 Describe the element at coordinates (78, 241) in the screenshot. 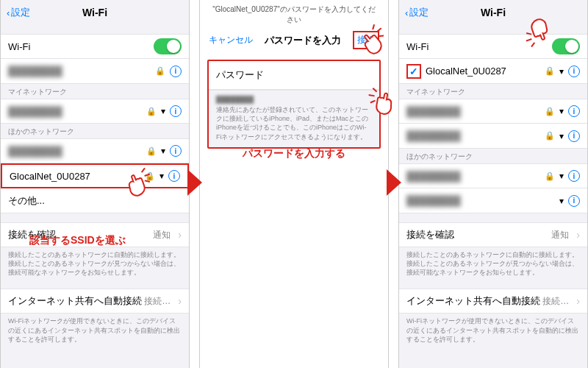

I see `caption-step1: 該当するSSIDを選ぶ` at that location.